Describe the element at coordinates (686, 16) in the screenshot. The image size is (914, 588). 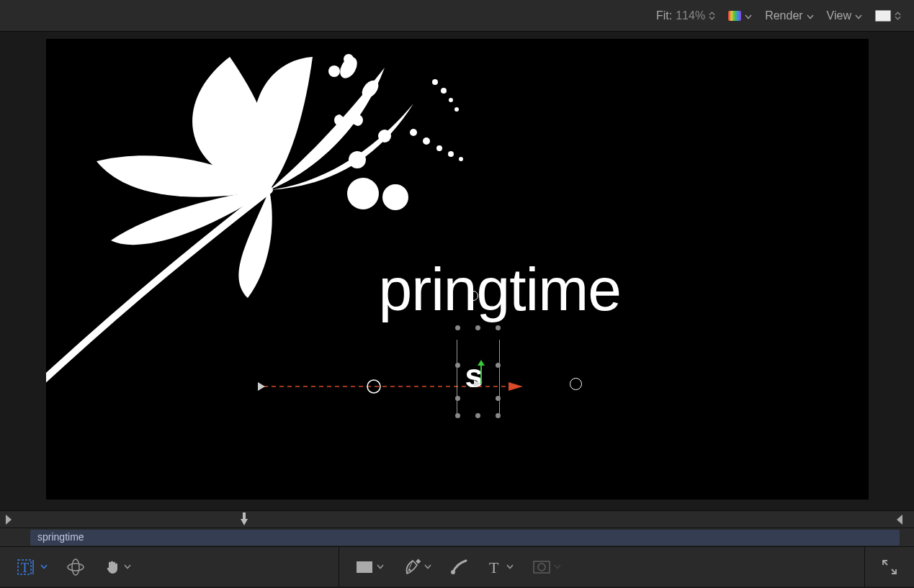
I see `fit-zoom-control: Fit: 114%` at that location.